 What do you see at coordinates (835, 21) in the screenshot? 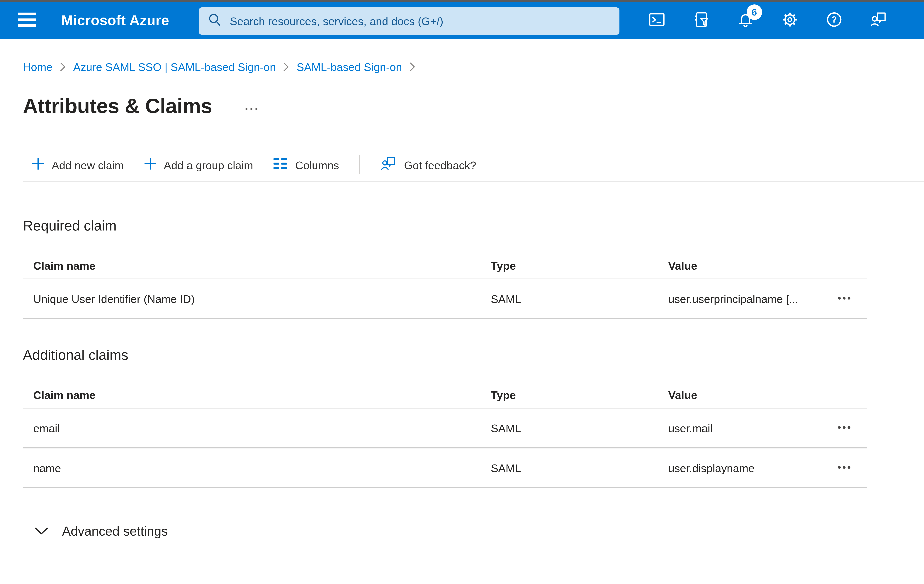
I see `help-button: ?` at bounding box center [835, 21].